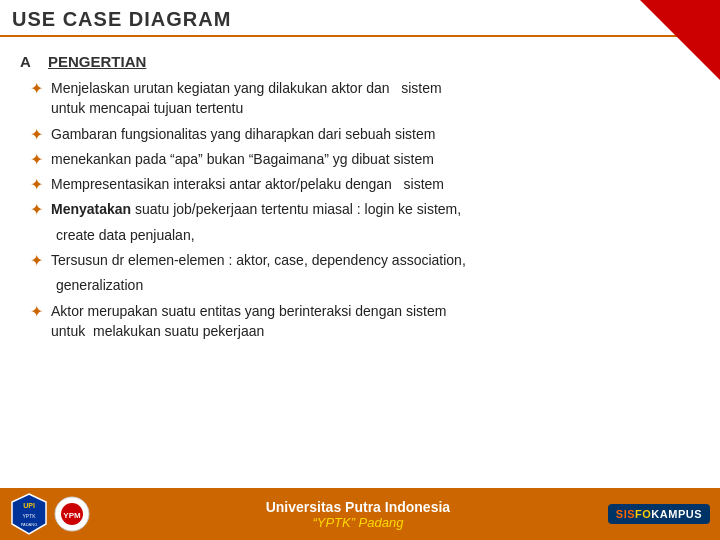 This screenshot has width=720, height=540. What do you see at coordinates (122, 19) in the screenshot?
I see `page-title: USE CASE DIAGRAM` at bounding box center [122, 19].